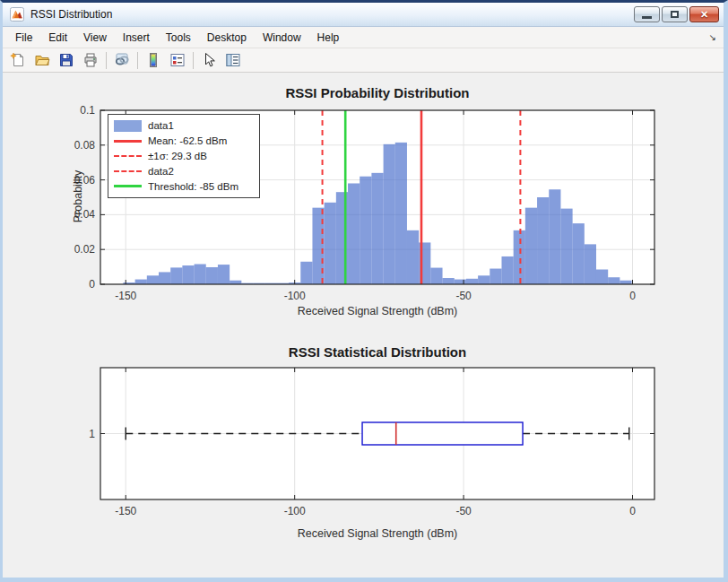  What do you see at coordinates (647, 14) in the screenshot?
I see `minimize-button` at bounding box center [647, 14].